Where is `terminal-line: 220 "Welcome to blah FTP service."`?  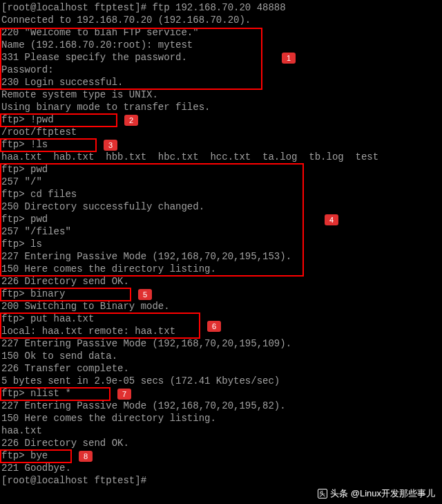
terminal-line: 220 "Welcome to blah FTP service." is located at coordinates (221, 32).